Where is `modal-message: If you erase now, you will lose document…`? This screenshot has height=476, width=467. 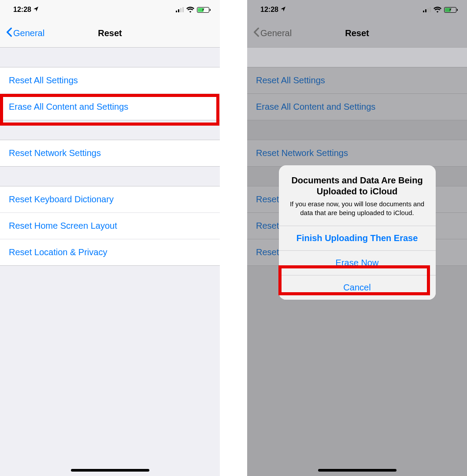
modal-message: If you erase now, you will lose document… is located at coordinates (357, 209).